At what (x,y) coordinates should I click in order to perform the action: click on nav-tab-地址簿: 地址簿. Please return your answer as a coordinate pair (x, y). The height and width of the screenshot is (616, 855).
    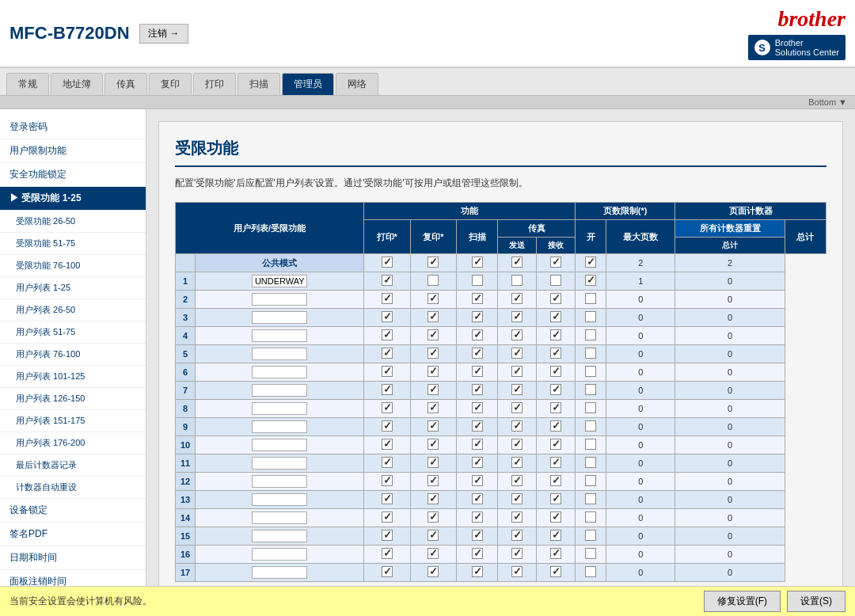
    Looking at the image, I should click on (77, 84).